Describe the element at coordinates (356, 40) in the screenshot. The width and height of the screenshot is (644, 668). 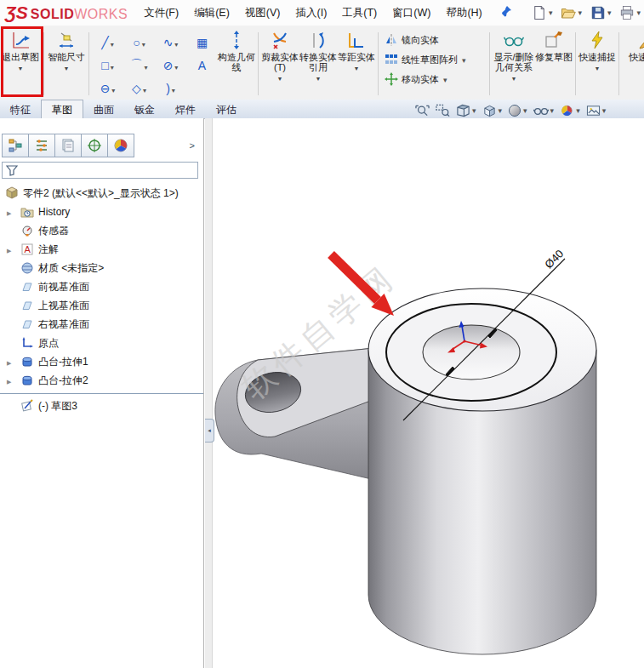
I see `offset-entities-icon` at that location.